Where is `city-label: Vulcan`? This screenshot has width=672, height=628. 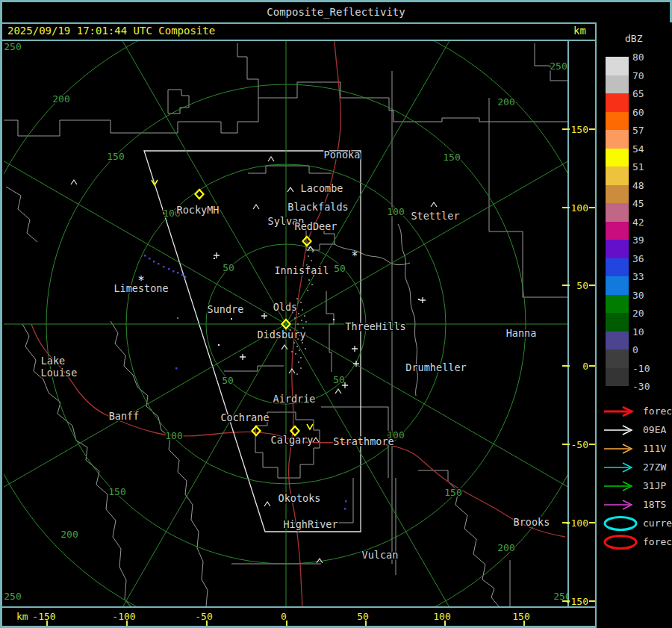
city-label: Vulcan is located at coordinates (381, 555).